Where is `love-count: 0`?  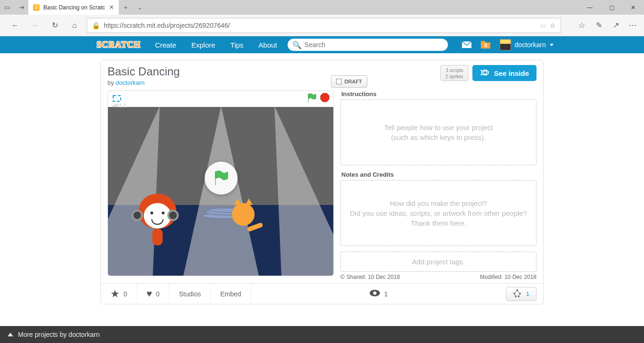 love-count: 0 is located at coordinates (158, 294).